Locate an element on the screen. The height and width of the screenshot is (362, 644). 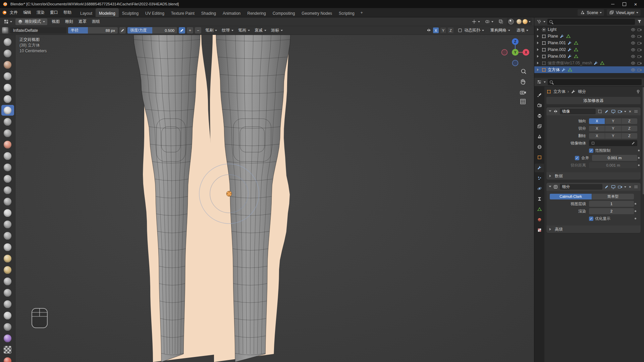
tool-draw-face-sets is located at coordinates (8, 338).